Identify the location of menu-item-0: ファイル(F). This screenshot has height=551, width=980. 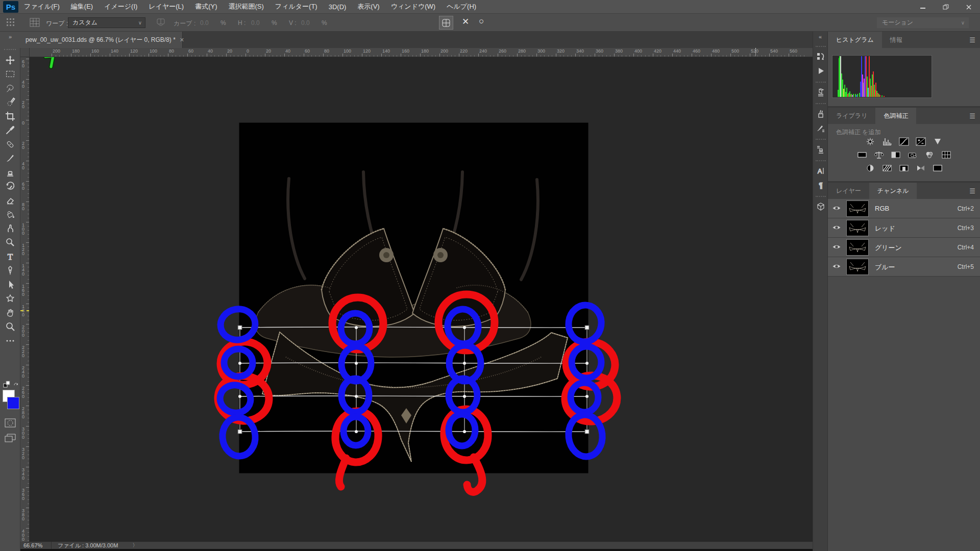
(42, 7).